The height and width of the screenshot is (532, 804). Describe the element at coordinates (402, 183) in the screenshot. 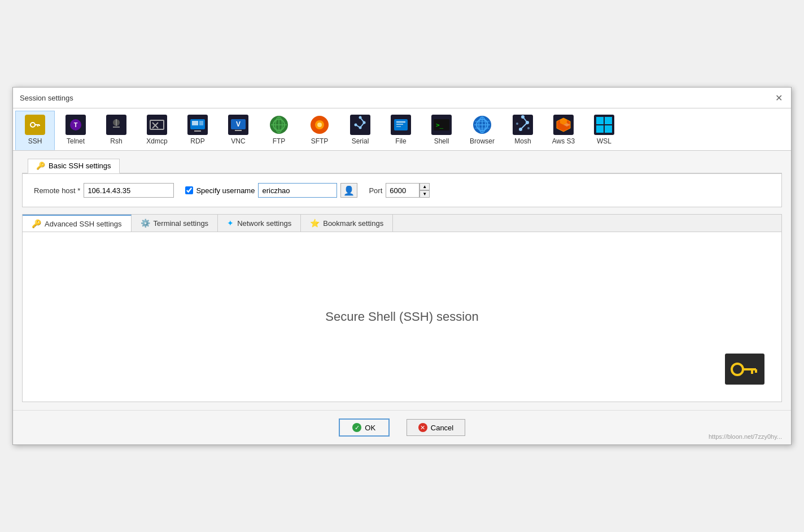

I see `basic-settings-section: 🔑 Basic SSH settings Remote host * Speci…` at that location.